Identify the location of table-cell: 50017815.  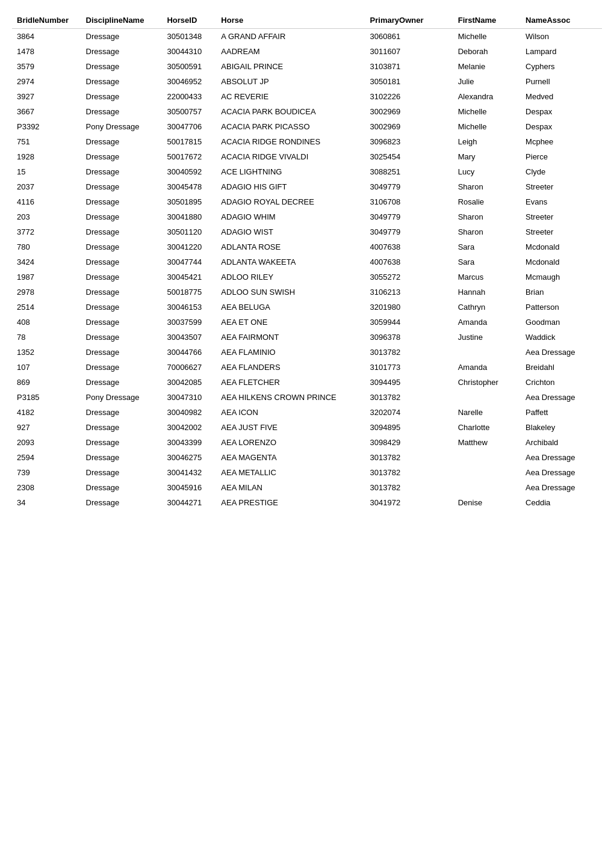
(189, 142).